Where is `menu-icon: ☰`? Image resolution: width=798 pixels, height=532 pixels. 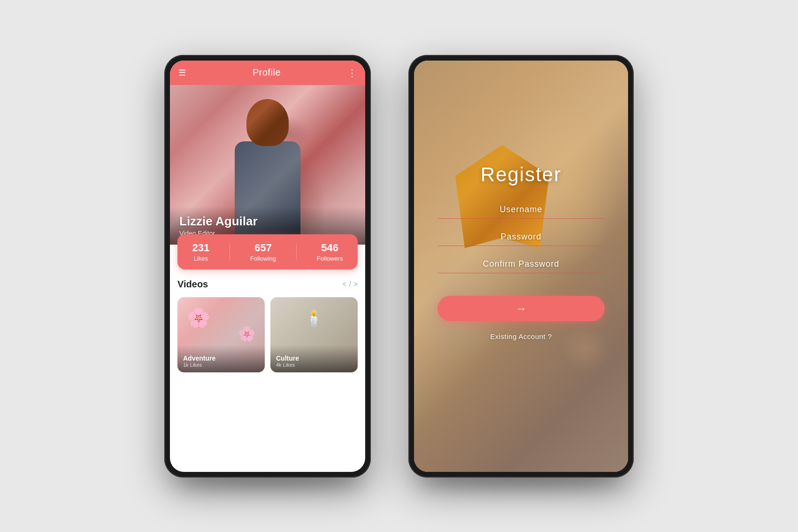 menu-icon: ☰ is located at coordinates (182, 73).